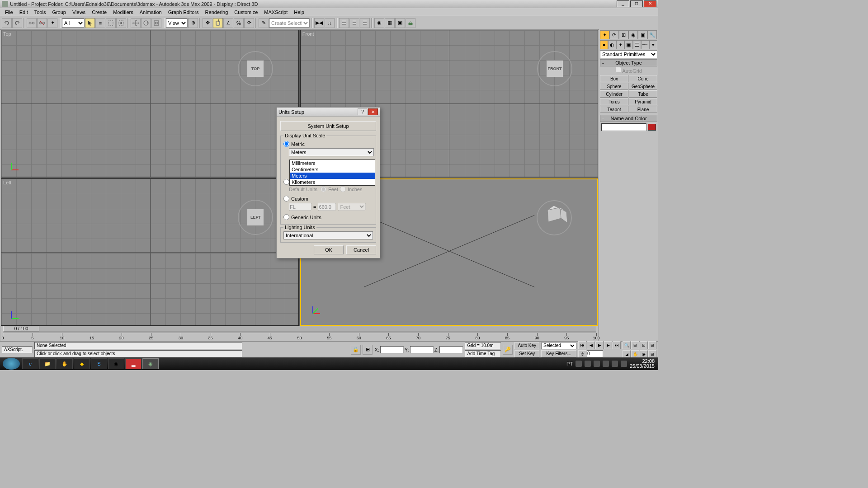 The height and width of the screenshot is (488, 868). I want to click on viewcube-left: LEFT, so click(255, 217).